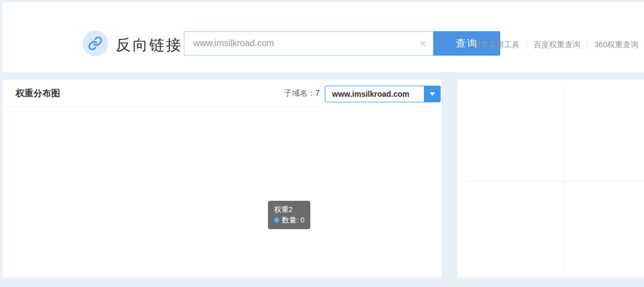  Describe the element at coordinates (309, 43) in the screenshot. I see `search-input` at that location.